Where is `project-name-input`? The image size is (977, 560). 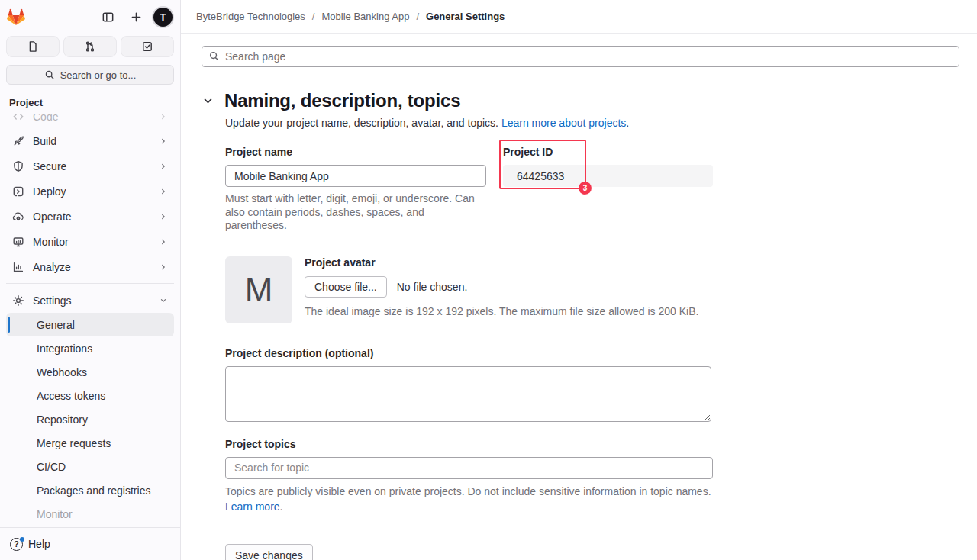 project-name-input is located at coordinates (356, 175).